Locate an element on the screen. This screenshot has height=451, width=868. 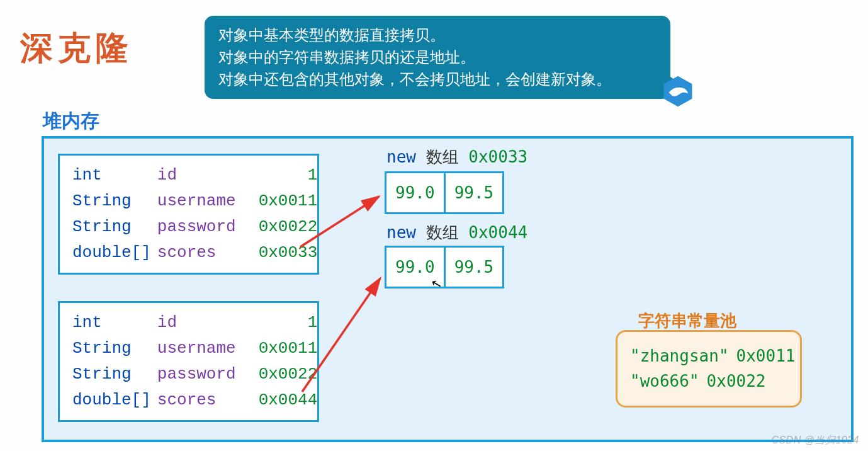
object-box-1: int id1String username0x0011String passw… is located at coordinates (189, 214).